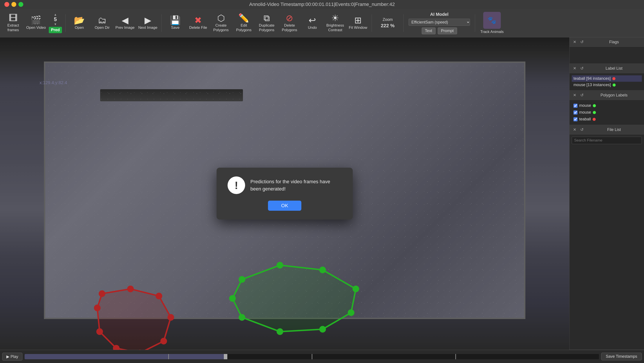  What do you see at coordinates (125, 23) in the screenshot?
I see `prev-image-button: ◀ Prev Image` at bounding box center [125, 23].